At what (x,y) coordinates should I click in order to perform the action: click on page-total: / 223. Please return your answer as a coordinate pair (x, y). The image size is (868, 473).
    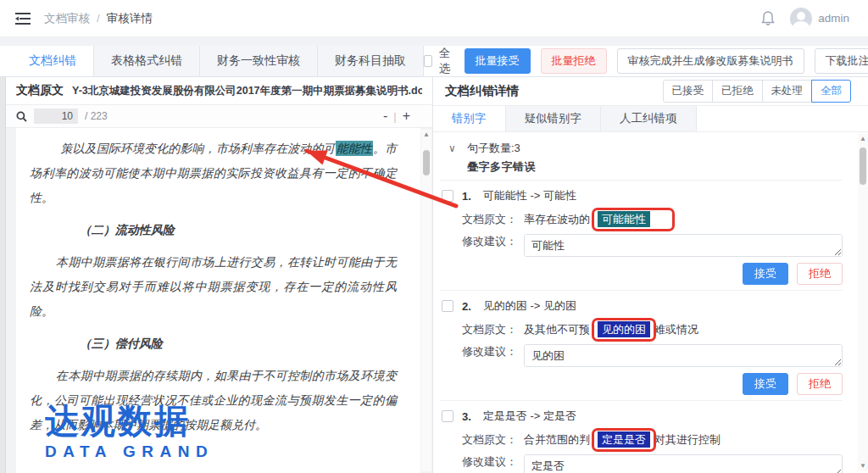
    Looking at the image, I should click on (97, 116).